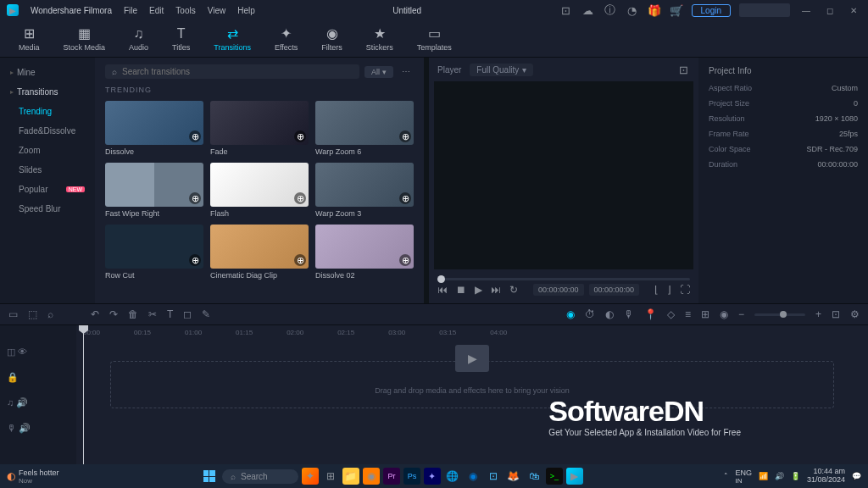  I want to click on undo-icon: ↶, so click(95, 314).